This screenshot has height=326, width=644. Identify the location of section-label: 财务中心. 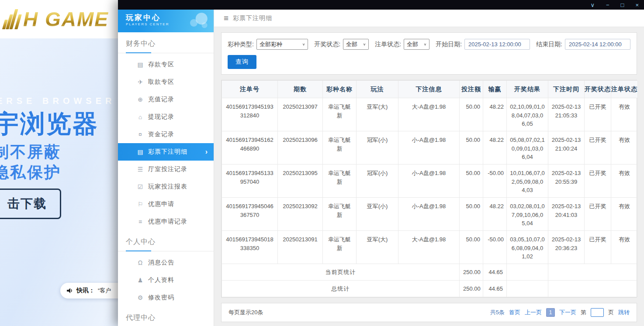
(166, 45).